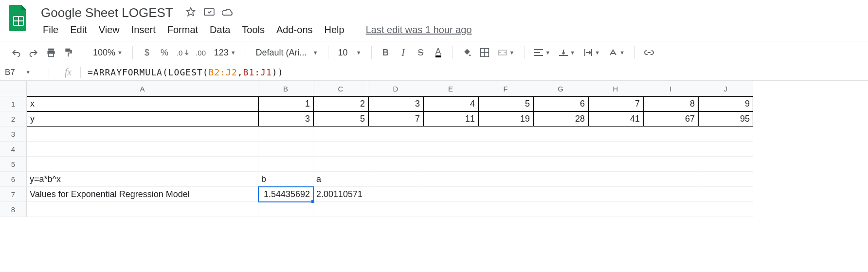 Image resolution: width=868 pixels, height=272 pixels. What do you see at coordinates (220, 30) in the screenshot?
I see `menu-data: Data` at bounding box center [220, 30].